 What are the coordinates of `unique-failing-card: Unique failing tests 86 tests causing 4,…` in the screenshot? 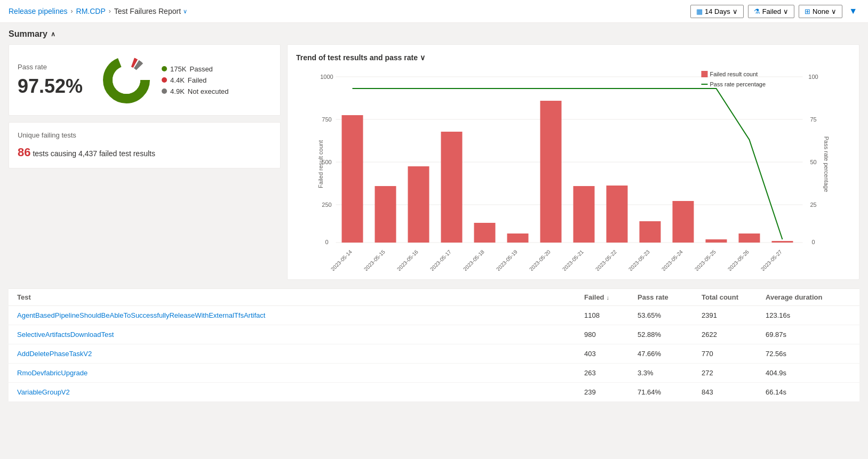 It's located at (145, 145).